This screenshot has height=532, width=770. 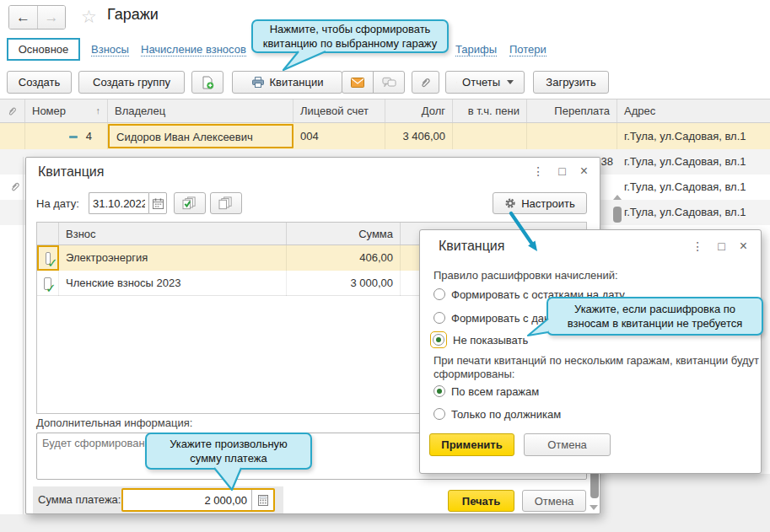 I want to click on column-header-penalty: в т.ч. пени, so click(x=490, y=111).